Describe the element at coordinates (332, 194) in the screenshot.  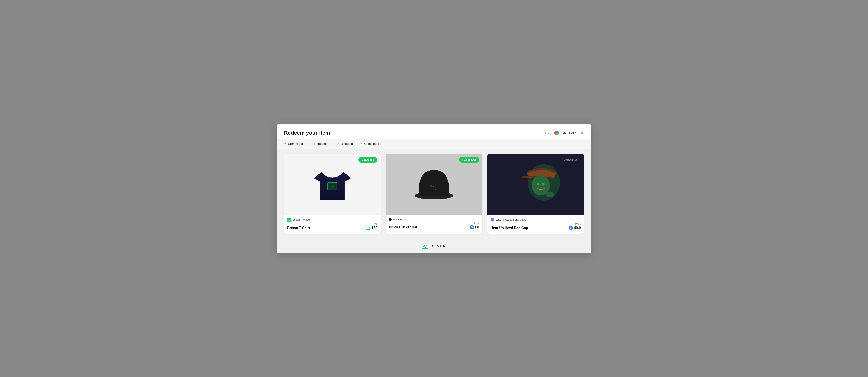
I see `card-boson-tshirt: ⬡⬡ Cancelled Boson Protocol Boson T-Shir…` at that location.